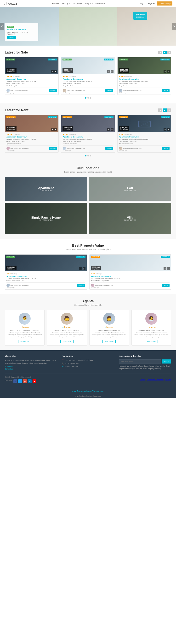 This screenshot has height=644, width=176. I want to click on sale-card-3-details-button: Details, so click(166, 90).